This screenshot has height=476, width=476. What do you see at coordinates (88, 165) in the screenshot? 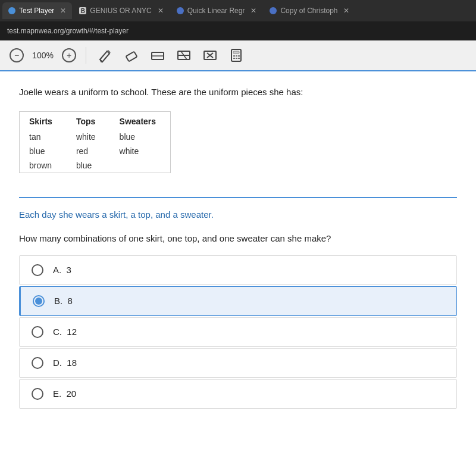
I see `row3-top: blue` at bounding box center [88, 165].